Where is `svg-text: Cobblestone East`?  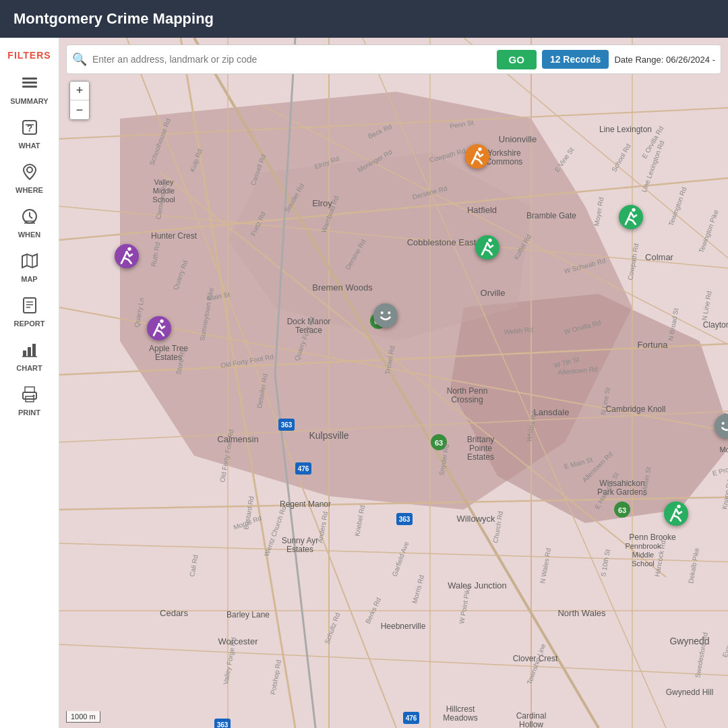 svg-text: Cobblestone East is located at coordinates (442, 243).